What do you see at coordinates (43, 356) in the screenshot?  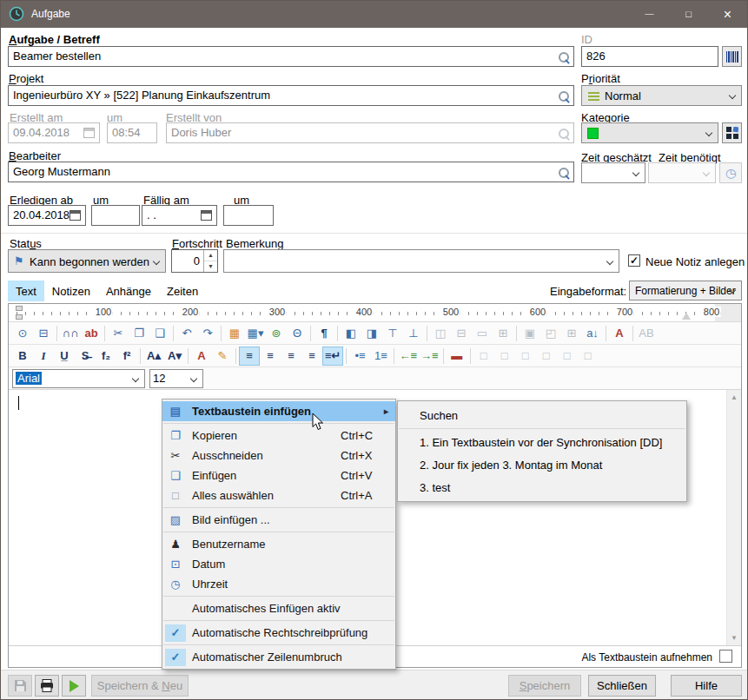 I see `italic-icon: I` at bounding box center [43, 356].